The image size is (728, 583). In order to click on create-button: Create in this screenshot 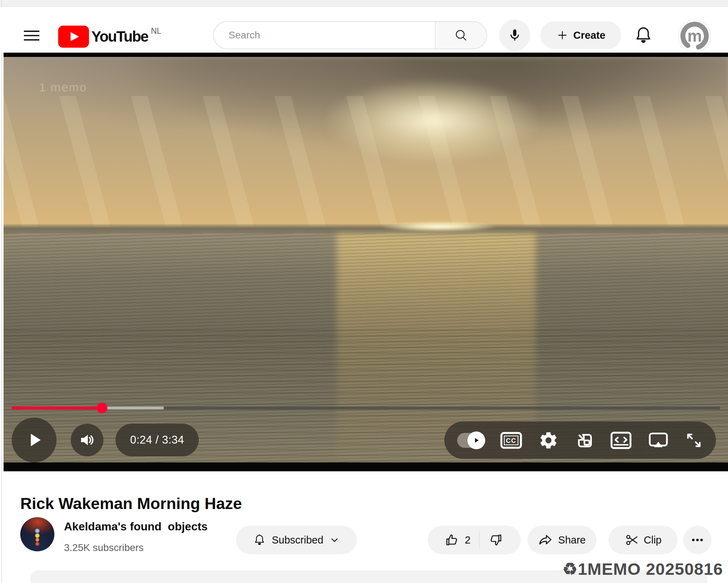, I will do `click(581, 35)`.